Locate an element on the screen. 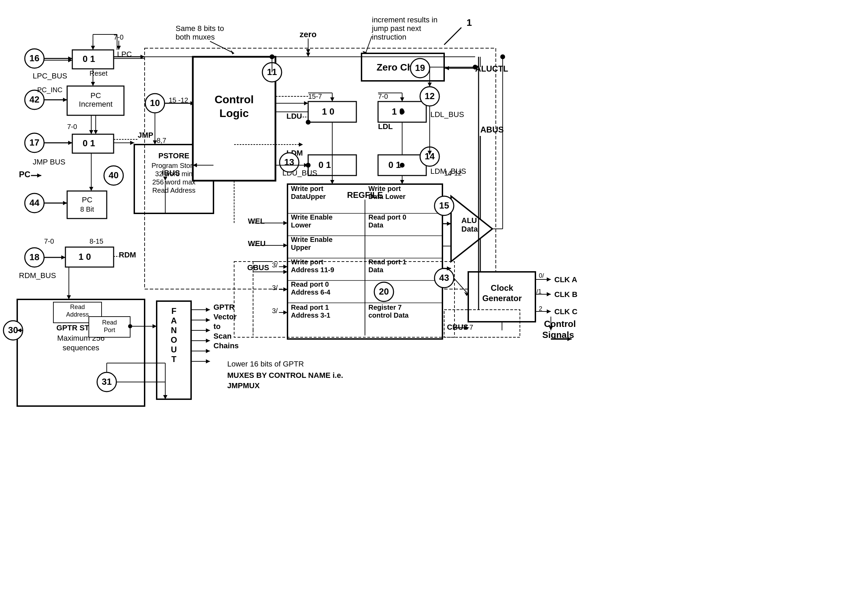  jmp-bus-label: JMP BUS is located at coordinates (49, 162).